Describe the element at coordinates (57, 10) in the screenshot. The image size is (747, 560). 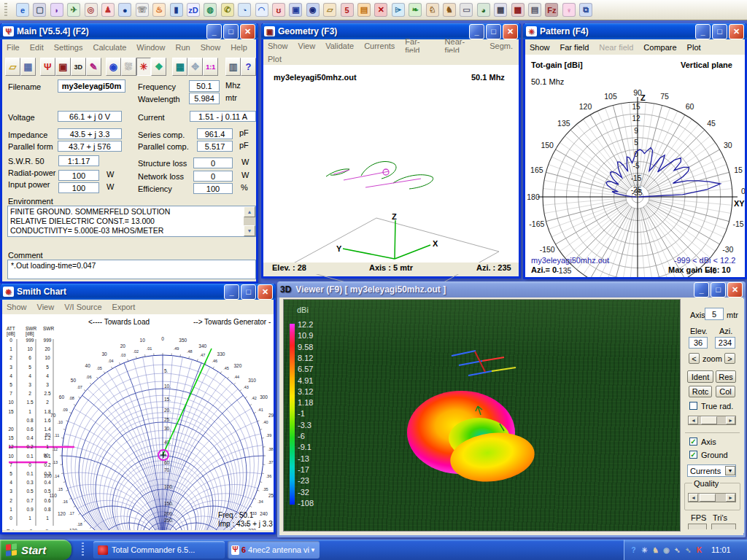
I see `network-globe-icon: ◗` at that location.